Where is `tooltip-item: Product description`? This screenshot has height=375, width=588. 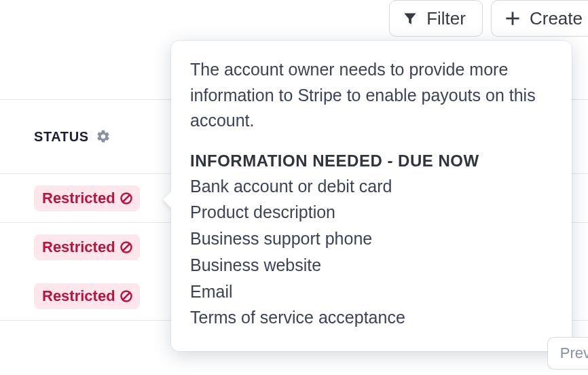
tooltip-item: Product description is located at coordinates (371, 212).